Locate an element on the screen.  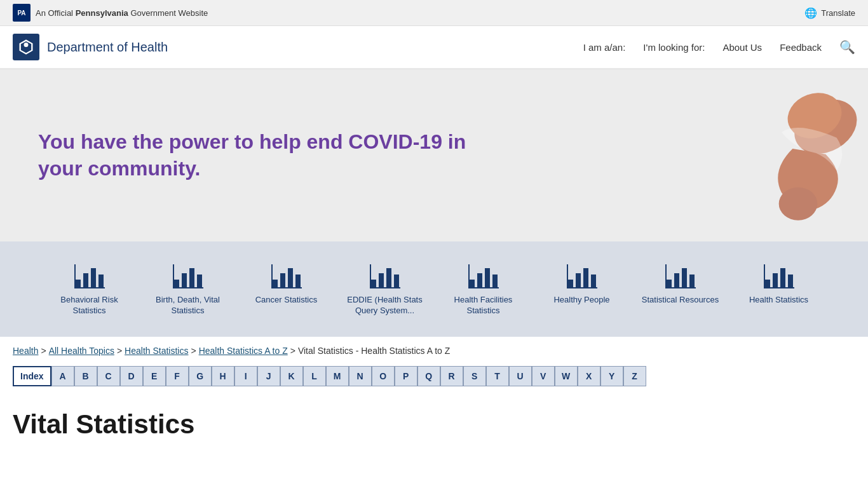
alpha-btn-u: U is located at coordinates (520, 376).